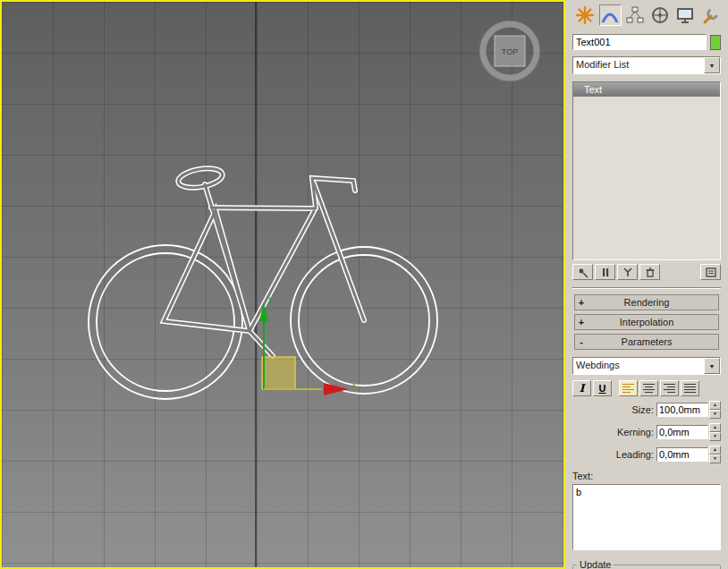  I want to click on size-field, so click(682, 410).